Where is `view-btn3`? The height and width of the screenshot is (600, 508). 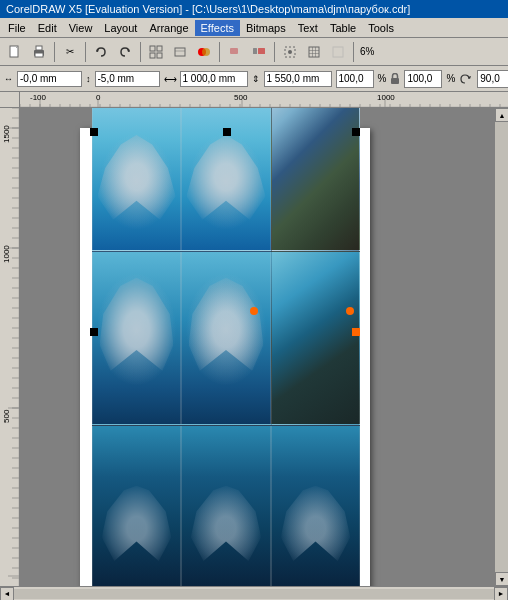 view-btn3 is located at coordinates (204, 52).